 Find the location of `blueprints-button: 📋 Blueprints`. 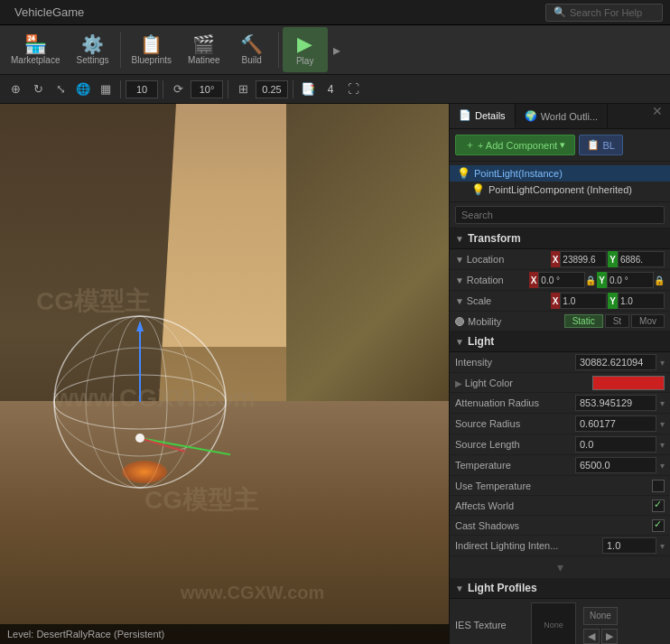

blueprints-button: 📋 Blueprints is located at coordinates (152, 50).